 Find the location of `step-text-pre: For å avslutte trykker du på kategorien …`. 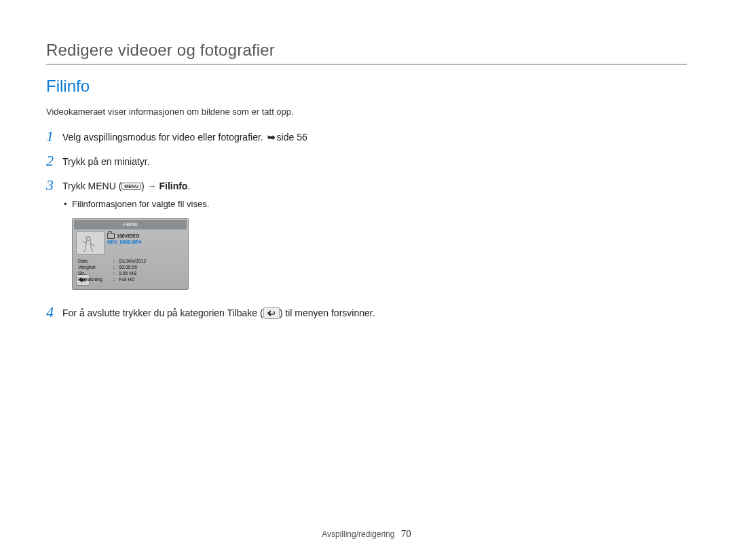

step-text-pre: For å avslutte trykker du på kategorien … is located at coordinates (163, 313).